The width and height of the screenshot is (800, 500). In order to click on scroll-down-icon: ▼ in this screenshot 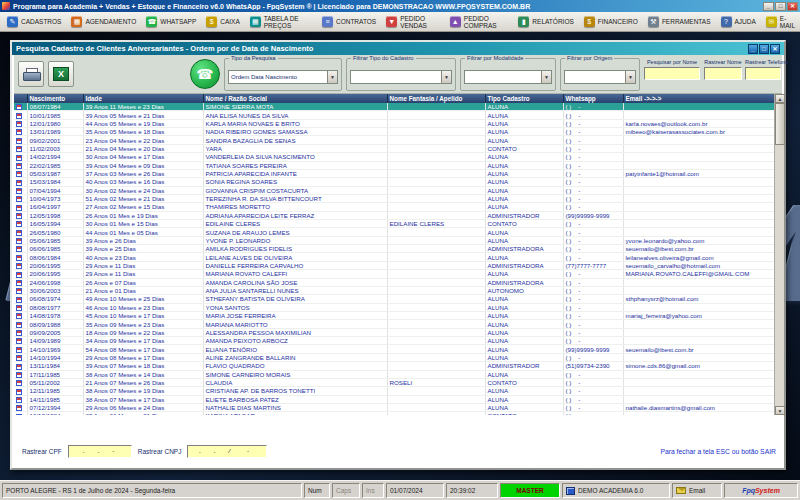, I will do `click(780, 410)`.